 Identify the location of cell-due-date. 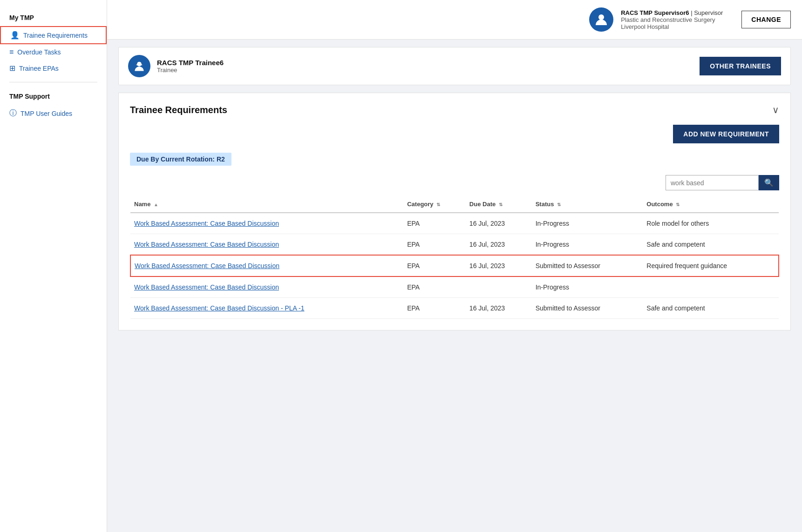
(499, 287).